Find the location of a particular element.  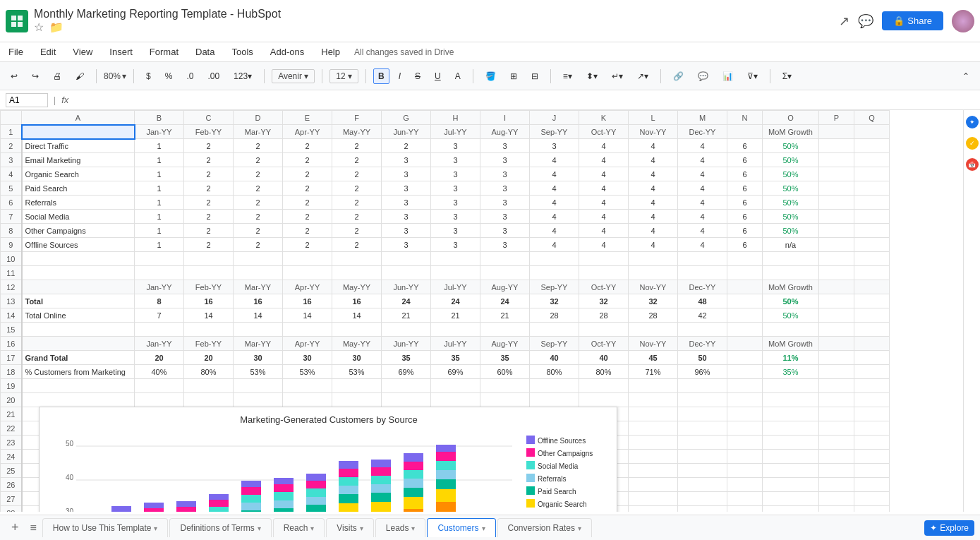

cell-r15-c15 is located at coordinates (837, 330).